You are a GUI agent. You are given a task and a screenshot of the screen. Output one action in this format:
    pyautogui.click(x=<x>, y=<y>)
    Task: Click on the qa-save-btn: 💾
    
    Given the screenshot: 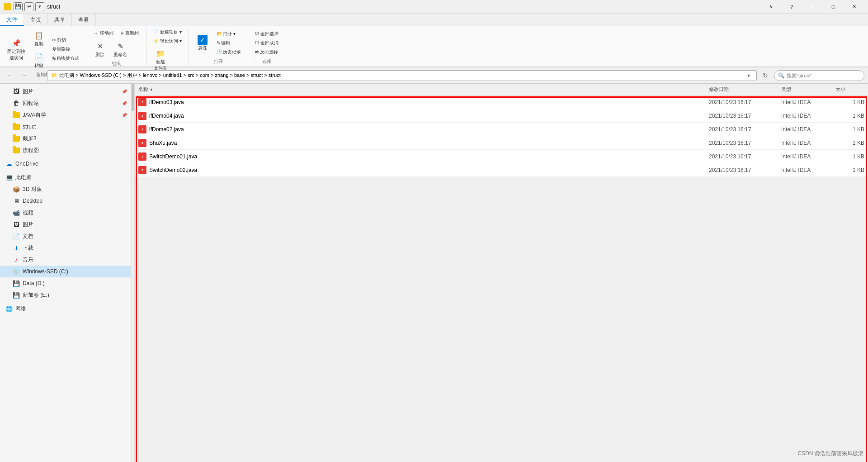 What is the action you would take?
    pyautogui.click(x=18, y=7)
    